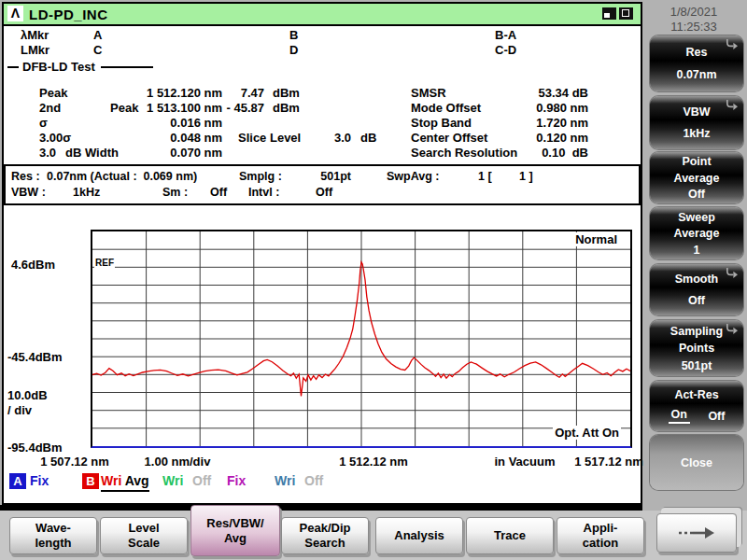  Describe the element at coordinates (527, 176) in the screenshot. I see `sweep-average-count: 1 ]` at that location.